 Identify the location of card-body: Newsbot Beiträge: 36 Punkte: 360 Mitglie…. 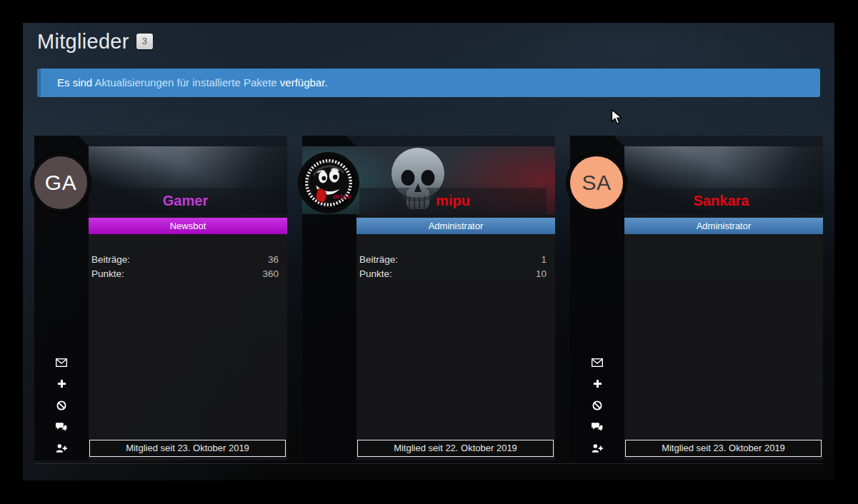
(188, 337).